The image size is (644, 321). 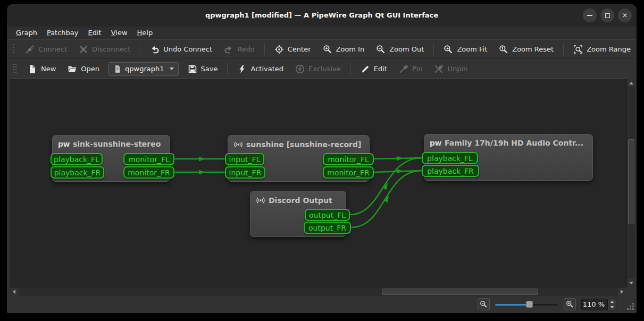 What do you see at coordinates (328, 215) in the screenshot?
I see `output-port: output_FL` at bounding box center [328, 215].